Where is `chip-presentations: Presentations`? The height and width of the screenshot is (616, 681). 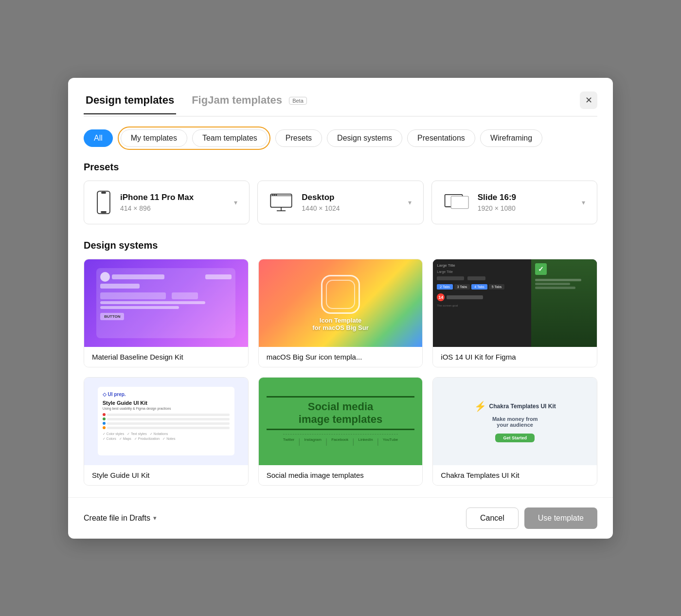
chip-presentations: Presentations is located at coordinates (441, 138).